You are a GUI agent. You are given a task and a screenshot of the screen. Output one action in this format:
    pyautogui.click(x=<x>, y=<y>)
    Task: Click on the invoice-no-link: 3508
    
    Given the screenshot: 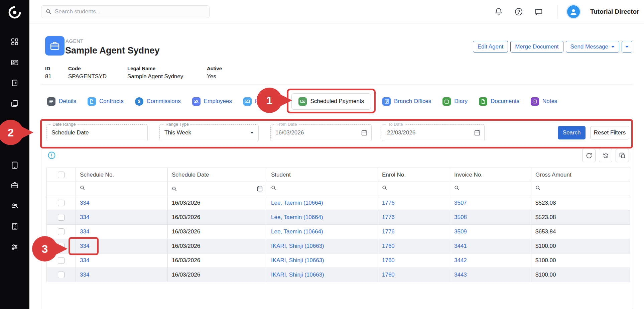 What is the action you would take?
    pyautogui.click(x=461, y=217)
    